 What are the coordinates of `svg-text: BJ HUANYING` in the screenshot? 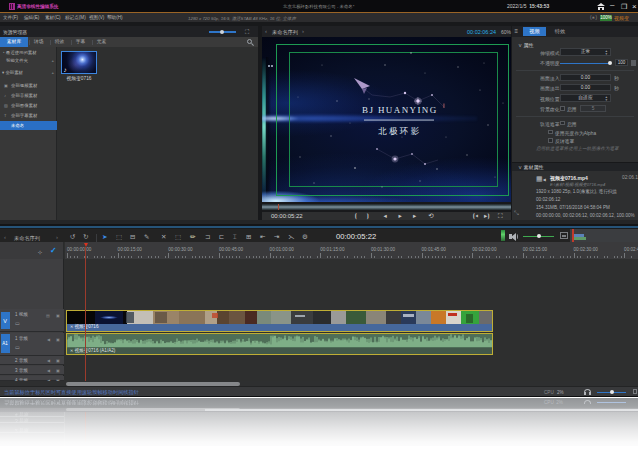 It's located at (400, 110).